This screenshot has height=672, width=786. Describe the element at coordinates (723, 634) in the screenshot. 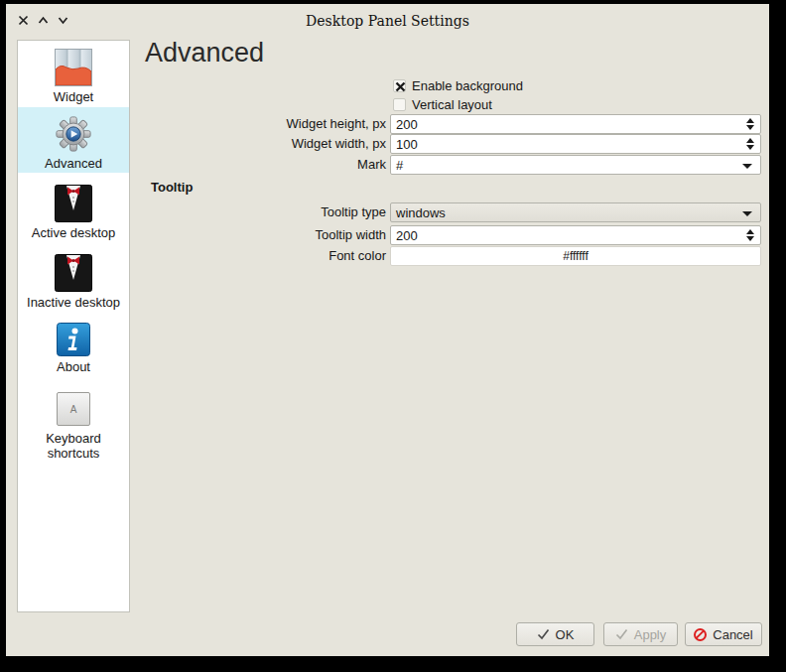

I see `cancel-button: Cancel` at that location.